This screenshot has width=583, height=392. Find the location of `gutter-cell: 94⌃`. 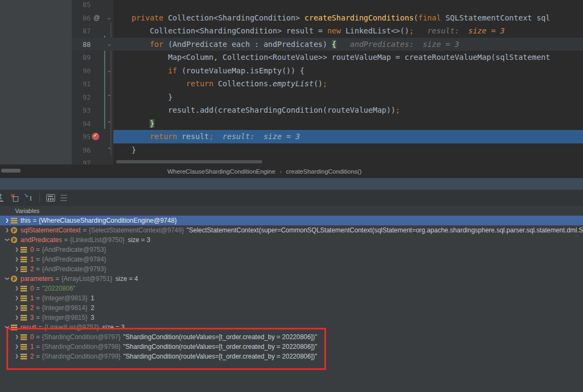

gutter-cell: 94⌃ is located at coordinates (93, 124).